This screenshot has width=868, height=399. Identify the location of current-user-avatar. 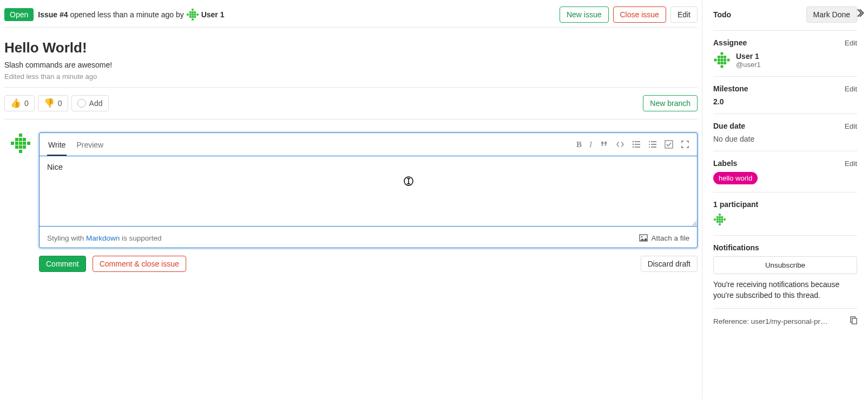
(21, 143).